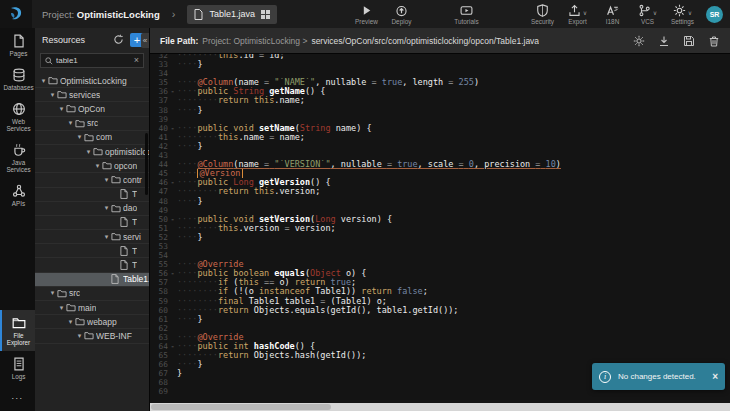 This screenshot has height=411, width=730. What do you see at coordinates (440, 128) in the screenshot?
I see `code-line: 40-····public void setName(String name) …` at bounding box center [440, 128].